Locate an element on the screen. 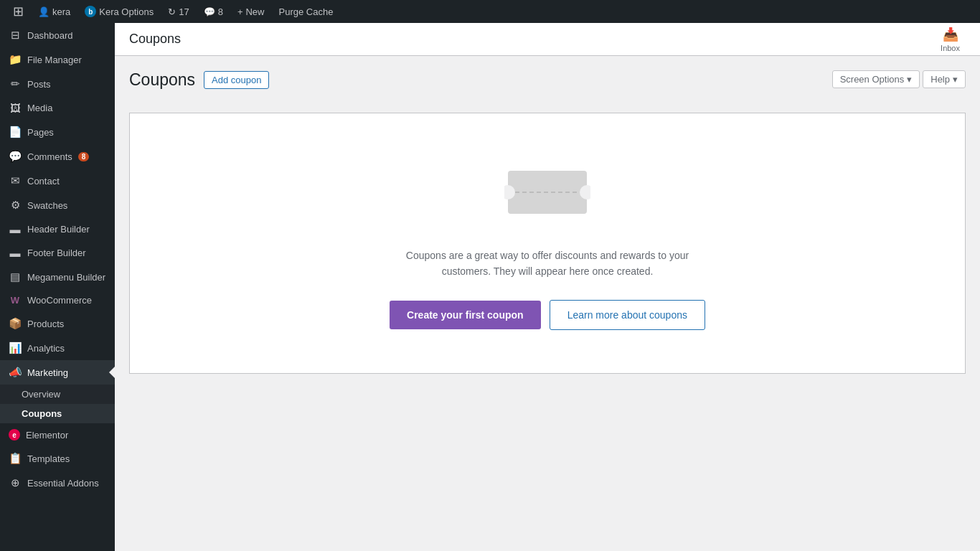 The height and width of the screenshot is (551, 980). sidebar-item-label: Contact is located at coordinates (43, 181).